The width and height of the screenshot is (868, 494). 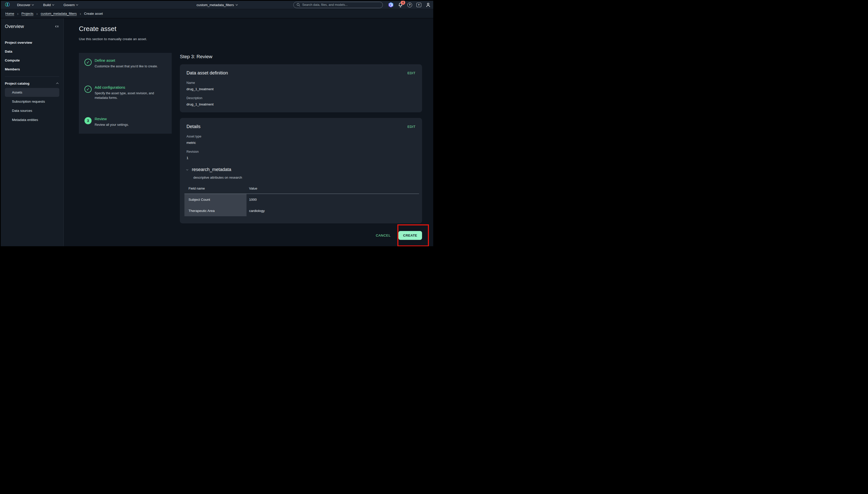 I want to click on top-nav: Discover Build Govern custom_metadata_fi…, so click(x=217, y=5).